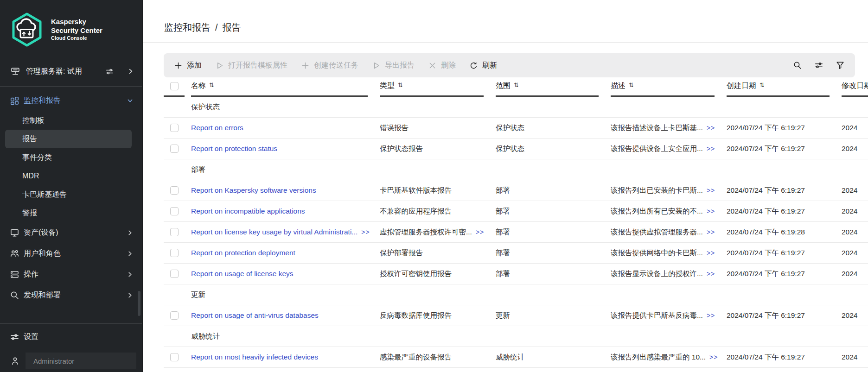 This screenshot has height=372, width=868. What do you see at coordinates (415, 358) in the screenshot?
I see `report-type: 感染最严重的设备报告` at bounding box center [415, 358].